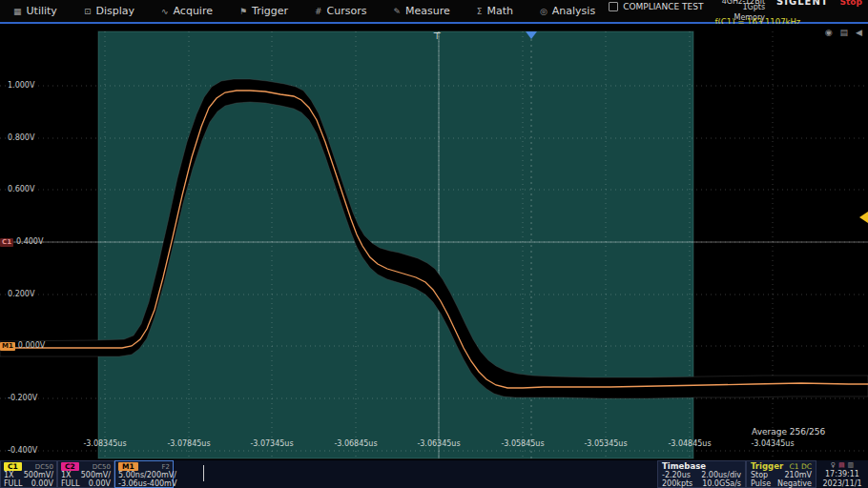 The width and height of the screenshot is (868, 488). What do you see at coordinates (397, 11) in the screenshot?
I see `measure-icon: ✎` at bounding box center [397, 11].